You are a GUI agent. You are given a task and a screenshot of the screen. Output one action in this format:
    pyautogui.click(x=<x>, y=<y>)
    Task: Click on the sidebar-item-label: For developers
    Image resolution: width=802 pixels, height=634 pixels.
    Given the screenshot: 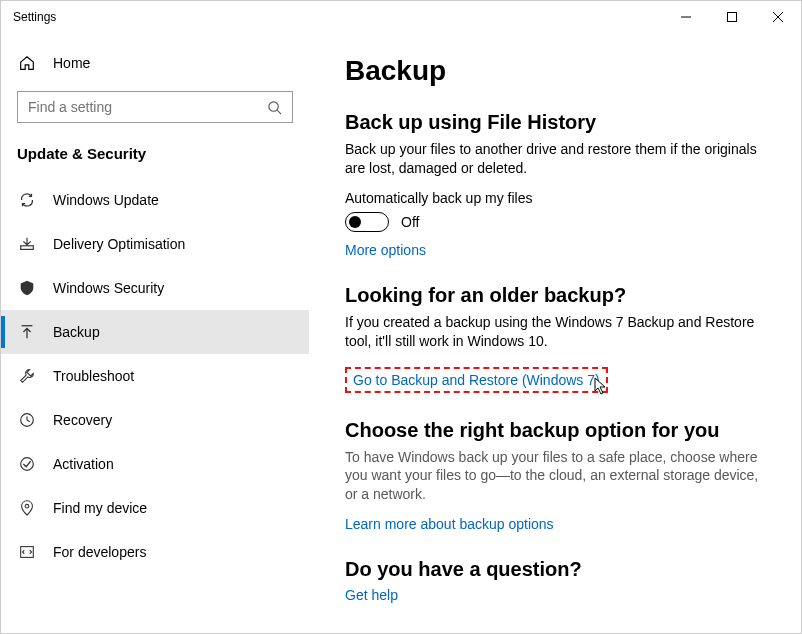 What is the action you would take?
    pyautogui.click(x=100, y=552)
    